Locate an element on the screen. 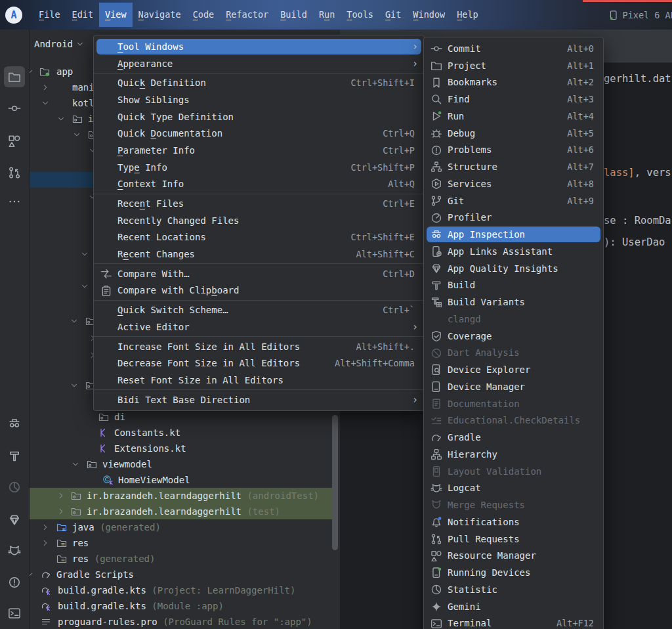  menu-item-coverage: Coverage is located at coordinates (513, 336).